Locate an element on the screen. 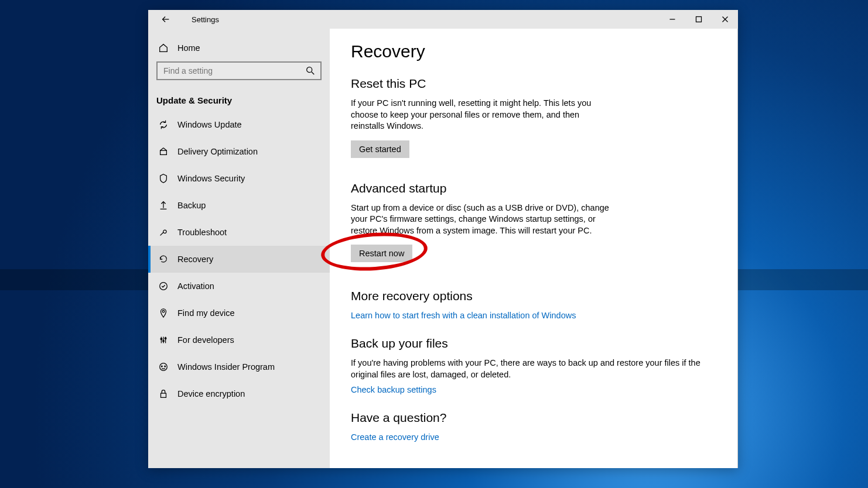 This screenshot has width=868, height=488. sidebar-item-label: Find my device is located at coordinates (206, 313).